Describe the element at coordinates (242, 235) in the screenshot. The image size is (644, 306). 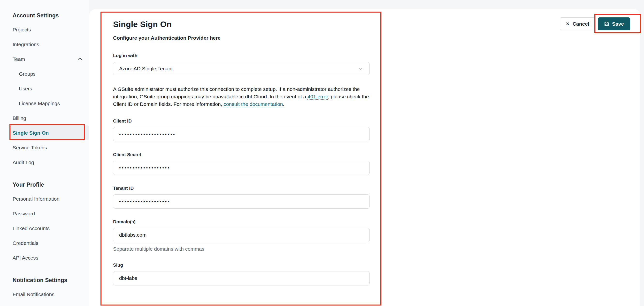
I see `domains-input` at that location.